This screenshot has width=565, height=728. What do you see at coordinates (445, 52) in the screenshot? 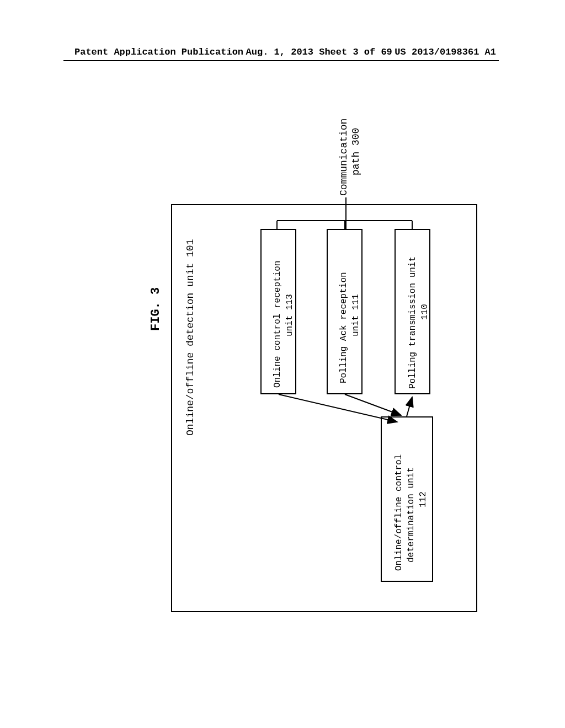
I see `header-right: US 2013/0198361 A1` at bounding box center [445, 52].